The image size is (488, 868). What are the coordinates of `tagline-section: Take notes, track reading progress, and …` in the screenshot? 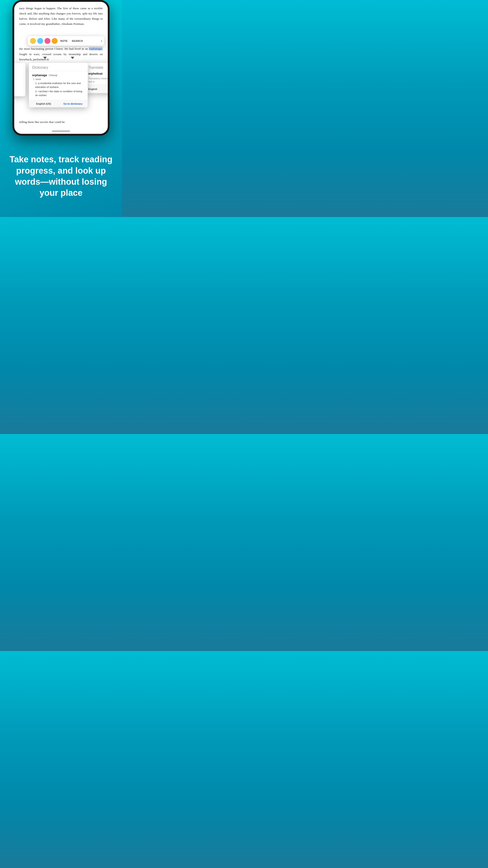 It's located at (61, 176).